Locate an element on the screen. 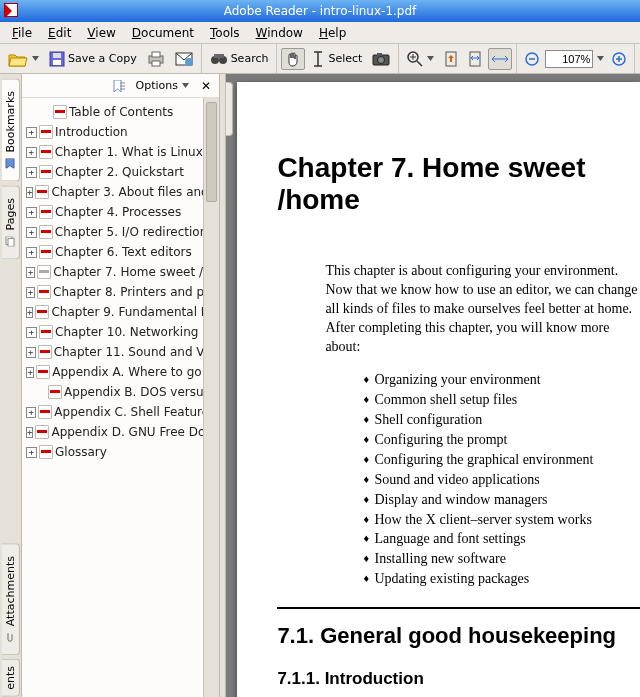  subsection-heading: 7.1.1. Introduction is located at coordinates (458, 679).